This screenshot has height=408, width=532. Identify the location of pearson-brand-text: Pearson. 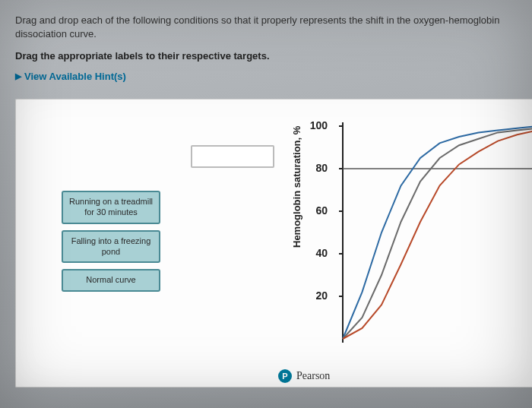
(313, 376).